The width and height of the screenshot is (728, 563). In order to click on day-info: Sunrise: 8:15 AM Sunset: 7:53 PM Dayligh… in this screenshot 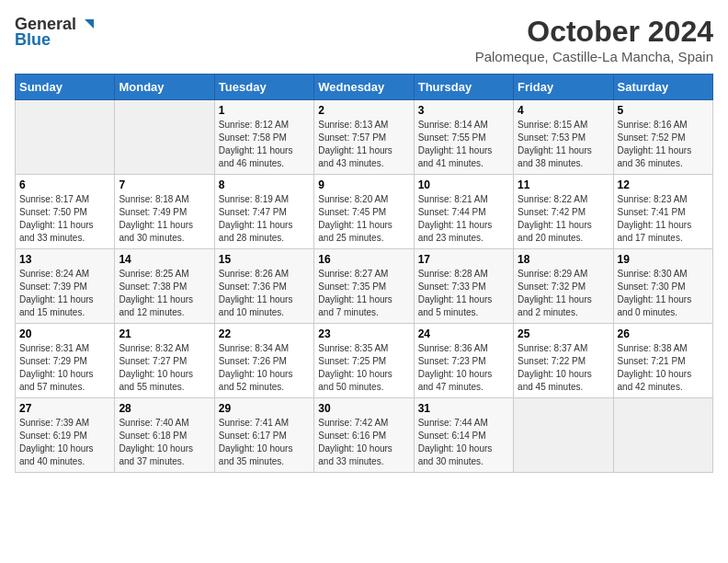, I will do `click(563, 144)`.